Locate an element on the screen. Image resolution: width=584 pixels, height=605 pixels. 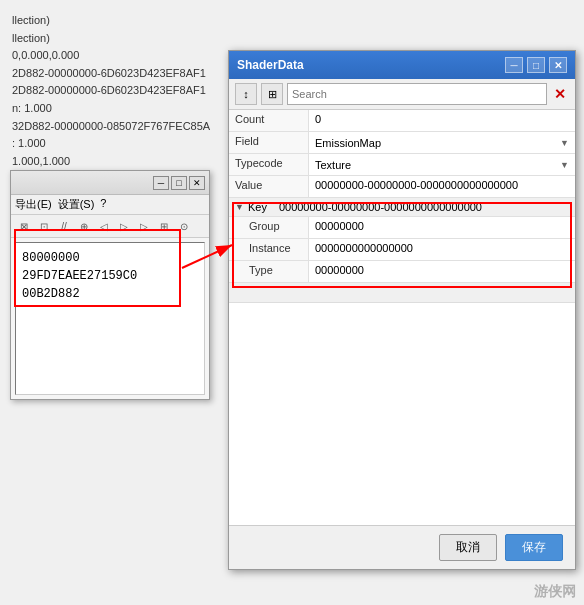
watermark: 游侠网 is located at coordinates (555, 592).